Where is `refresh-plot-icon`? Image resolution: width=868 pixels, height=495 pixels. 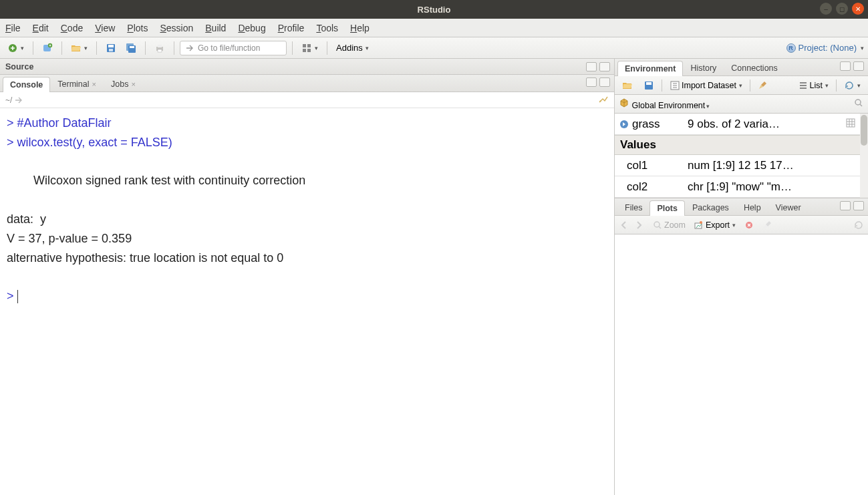 refresh-plot-icon is located at coordinates (859, 225).